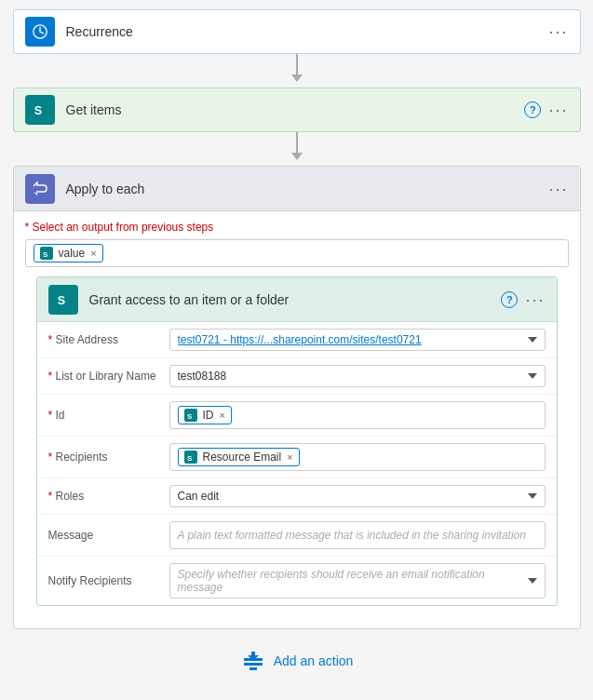 This screenshot has width=593, height=700. Describe the element at coordinates (532, 581) in the screenshot. I see `notify-recipients-chevron` at that location.